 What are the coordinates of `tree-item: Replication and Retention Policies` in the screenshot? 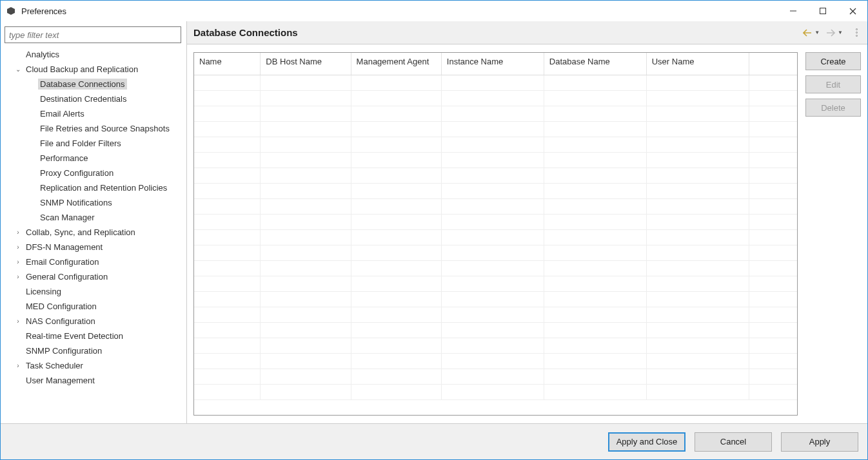 It's located at (94, 188).